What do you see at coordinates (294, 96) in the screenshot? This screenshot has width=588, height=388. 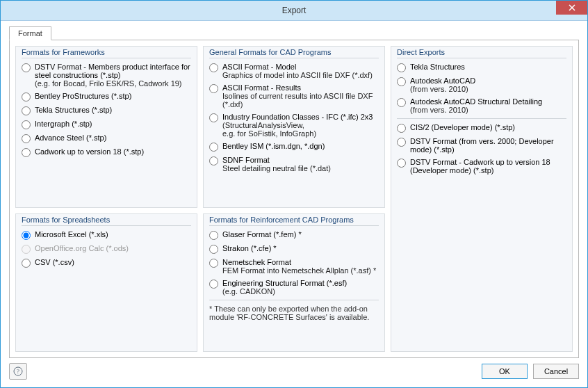 I see `radio-ascii-results: ASCII Format - Results Isolines of curre…` at bounding box center [294, 96].